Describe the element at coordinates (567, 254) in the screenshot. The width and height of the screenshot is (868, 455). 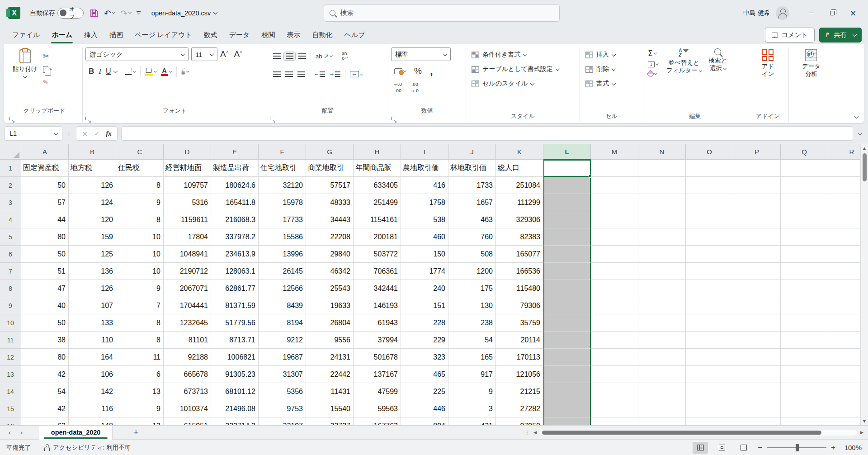
I see `cell-L6` at that location.